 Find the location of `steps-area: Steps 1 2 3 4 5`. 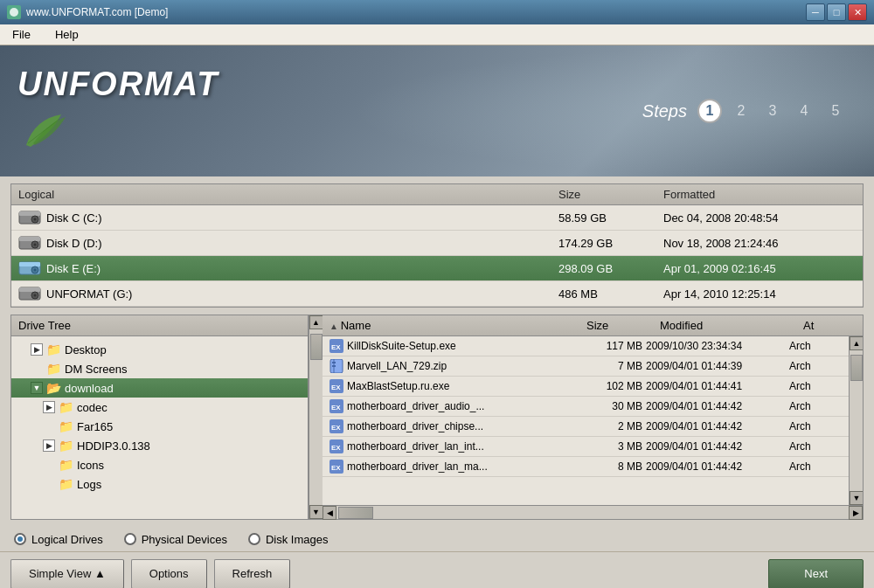

steps-area: Steps 1 2 3 4 5 is located at coordinates (745, 111).